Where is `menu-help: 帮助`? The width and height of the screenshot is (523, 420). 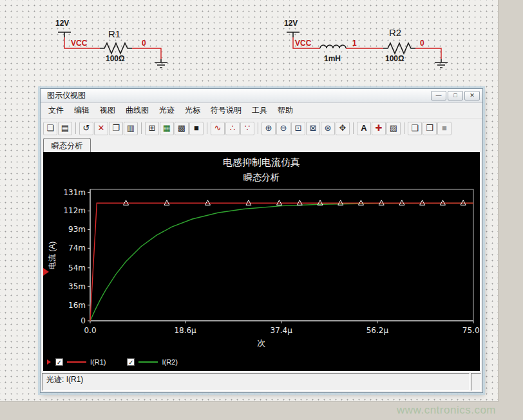
menu-help: 帮助 is located at coordinates (285, 111).